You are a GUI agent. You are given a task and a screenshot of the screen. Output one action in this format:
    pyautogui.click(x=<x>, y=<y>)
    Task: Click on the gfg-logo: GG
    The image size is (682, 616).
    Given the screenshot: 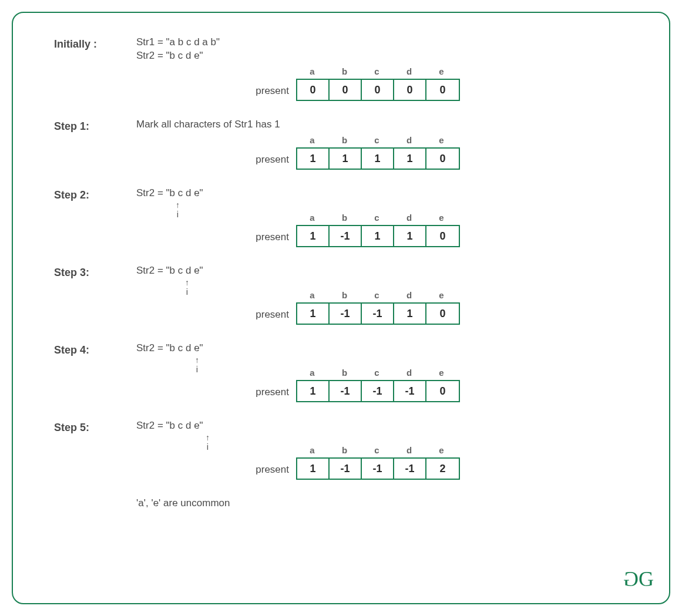 What is the action you would take?
    pyautogui.click(x=639, y=579)
    